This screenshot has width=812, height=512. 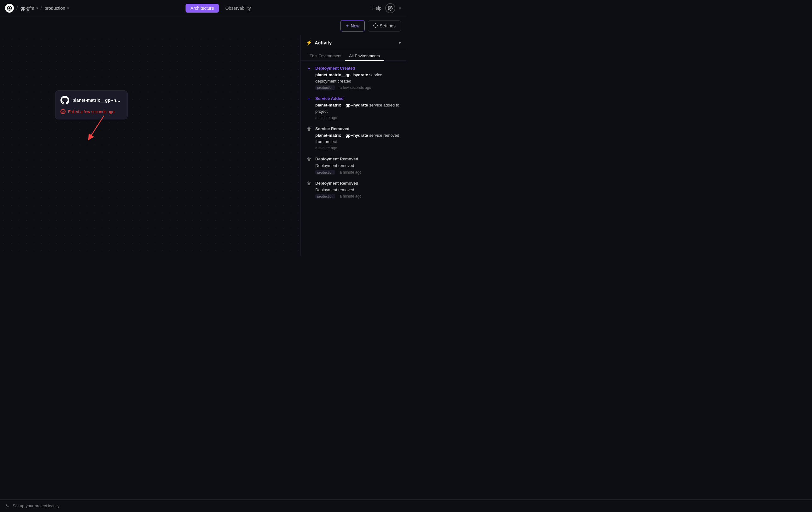 I want to click on logo, so click(x=9, y=8).